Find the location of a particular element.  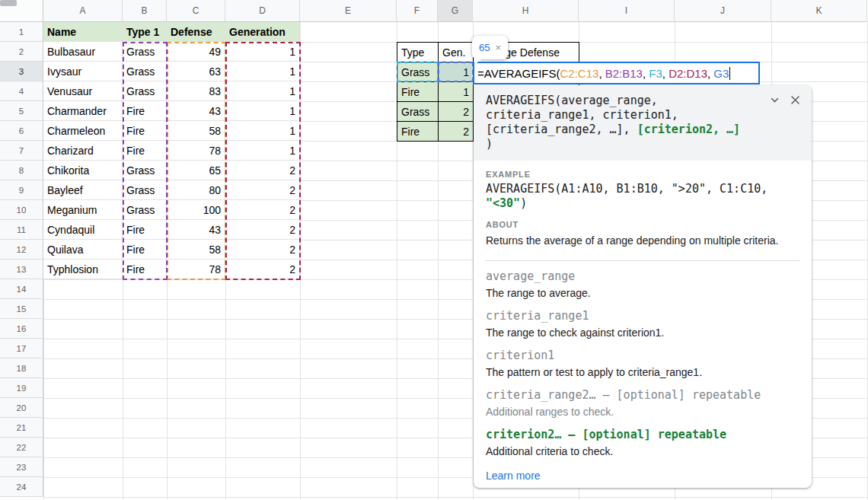

row-header-14: 14 is located at coordinates (21, 289).